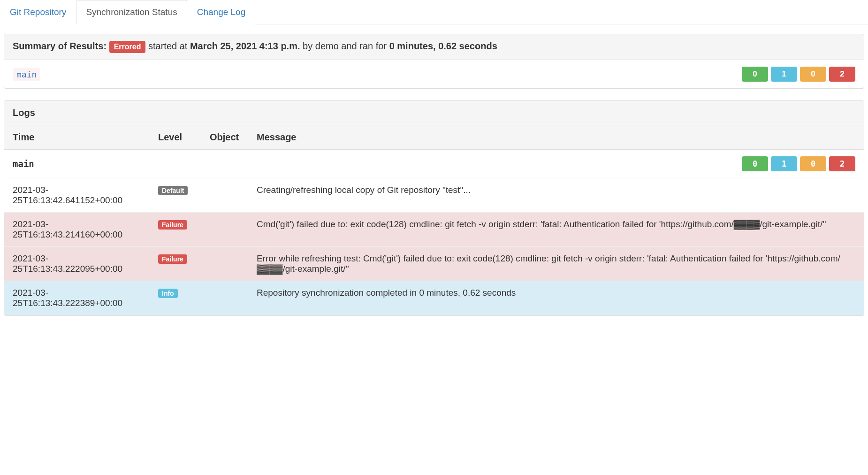 The height and width of the screenshot is (475, 868). I want to click on col-object: Object, so click(225, 138).